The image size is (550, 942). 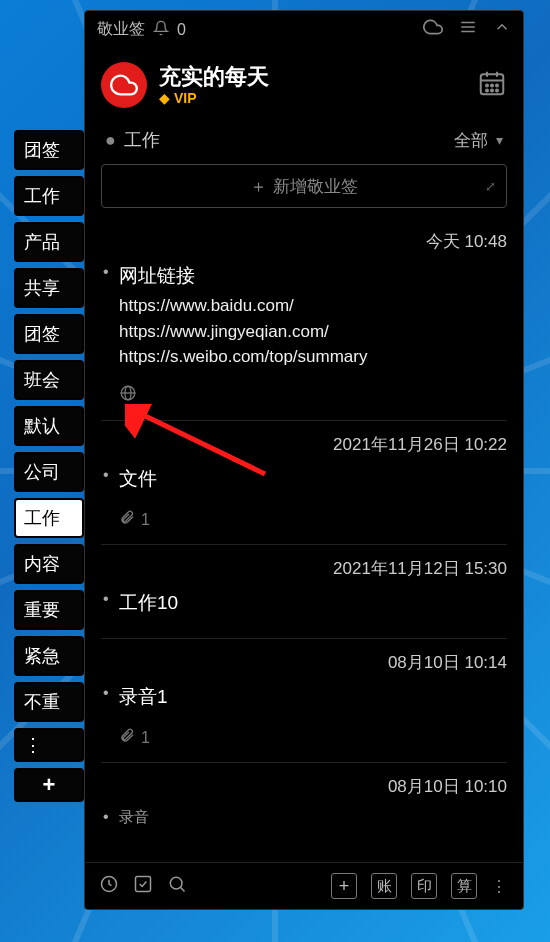 I want to click on bottom-bar: + 账 印 算 ⋮, so click(x=304, y=886).